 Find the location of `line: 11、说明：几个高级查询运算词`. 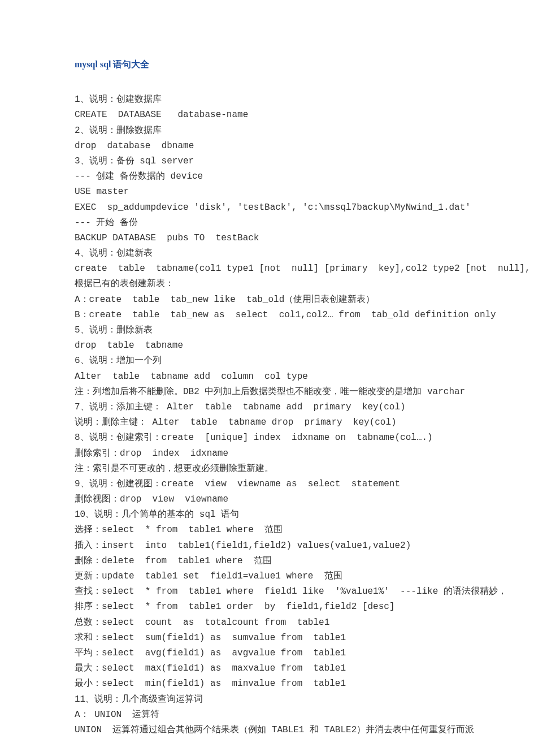

line: 11、说明：几个高级查询运算词 is located at coordinates (304, 700).